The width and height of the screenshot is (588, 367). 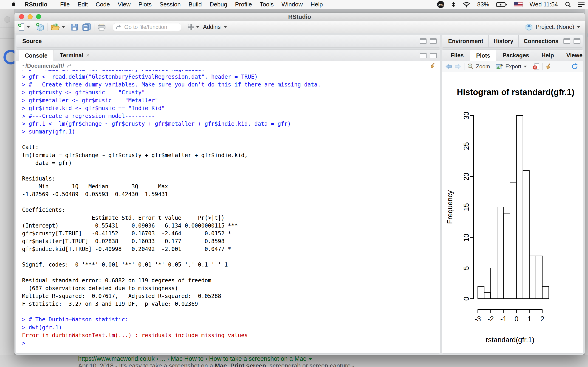 I want to click on close-tab-icon: ×, so click(x=88, y=55).